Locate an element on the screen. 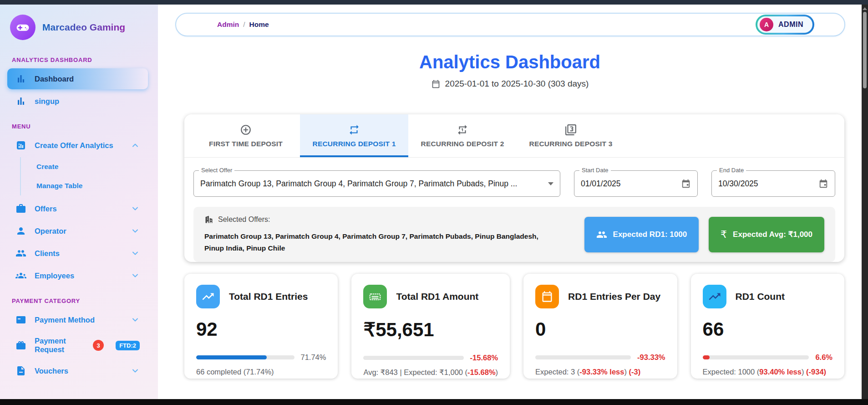  avatar: A is located at coordinates (766, 25).